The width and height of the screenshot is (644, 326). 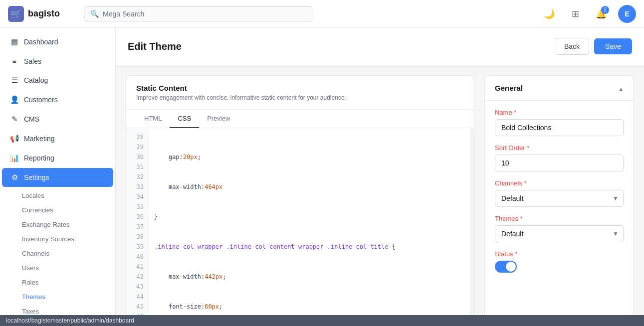 What do you see at coordinates (33, 61) in the screenshot?
I see `sidebar-item-label: Sales` at bounding box center [33, 61].